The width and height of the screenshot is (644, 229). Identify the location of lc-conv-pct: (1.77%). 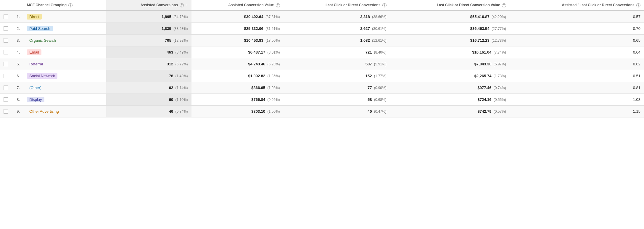
(380, 76).